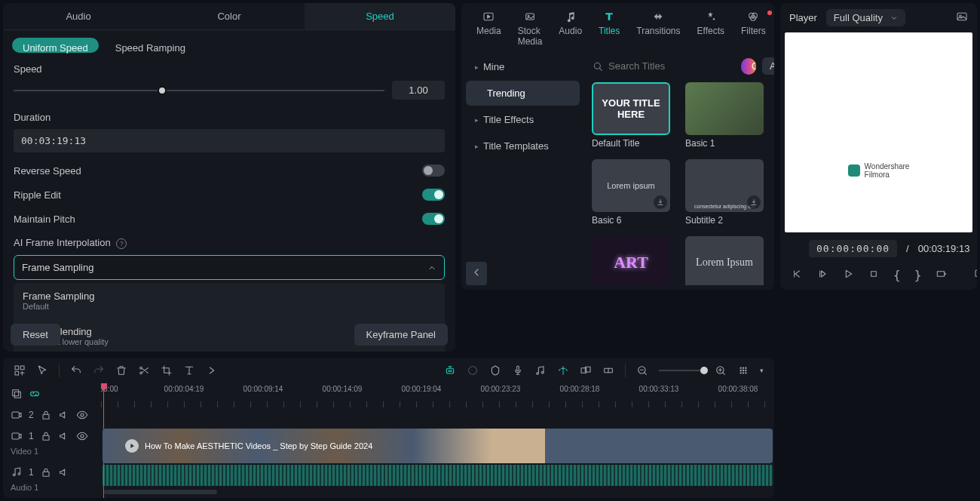 This screenshot has height=501, width=980. Describe the element at coordinates (975, 275) in the screenshot. I see `display-button` at that location.